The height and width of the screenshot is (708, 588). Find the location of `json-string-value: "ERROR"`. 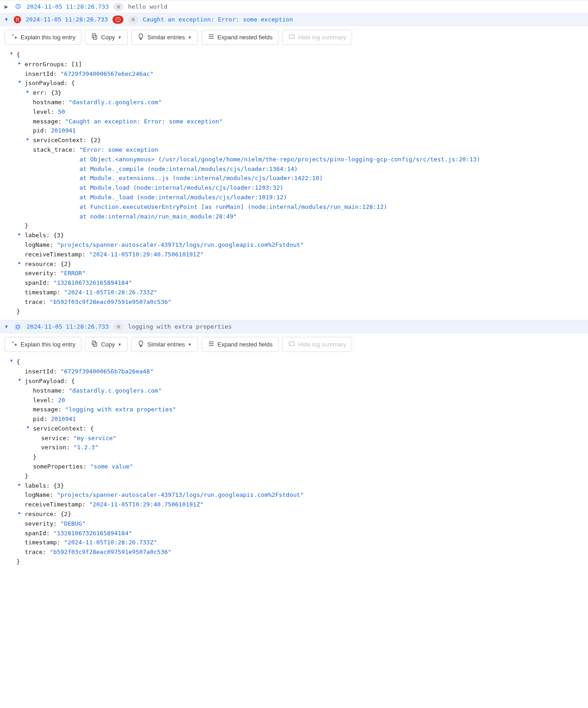

json-string-value: "ERROR" is located at coordinates (73, 273).